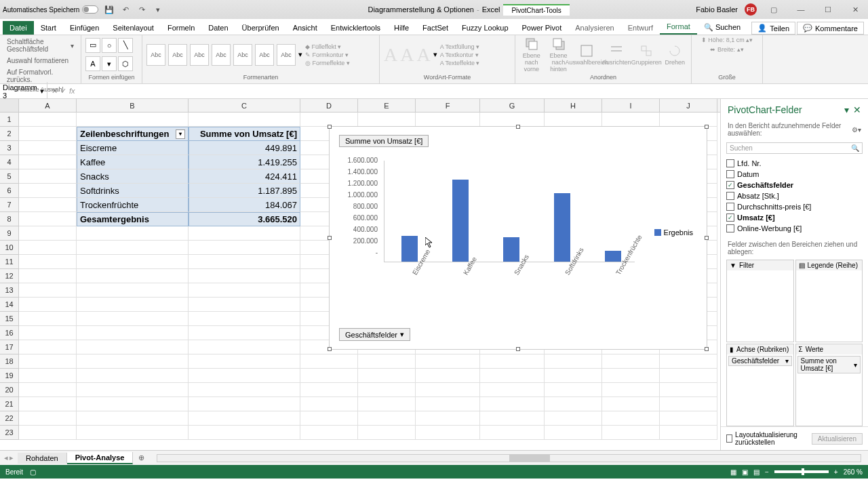 This screenshot has height=488, width=868. I want to click on view-normal-icon: ▦, so click(734, 472).